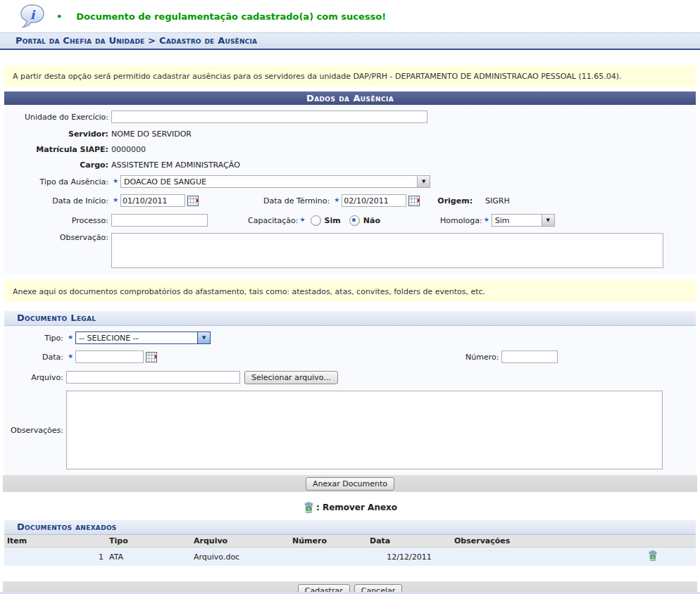 This screenshot has width=700, height=594. What do you see at coordinates (240, 541) in the screenshot?
I see `col-arquivo: Arquivo` at bounding box center [240, 541].